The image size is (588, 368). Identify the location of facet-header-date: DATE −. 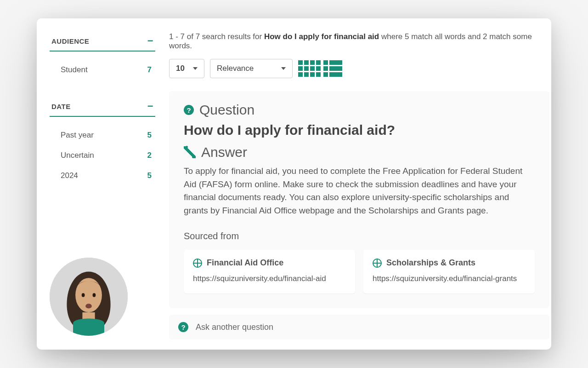
(102, 107).